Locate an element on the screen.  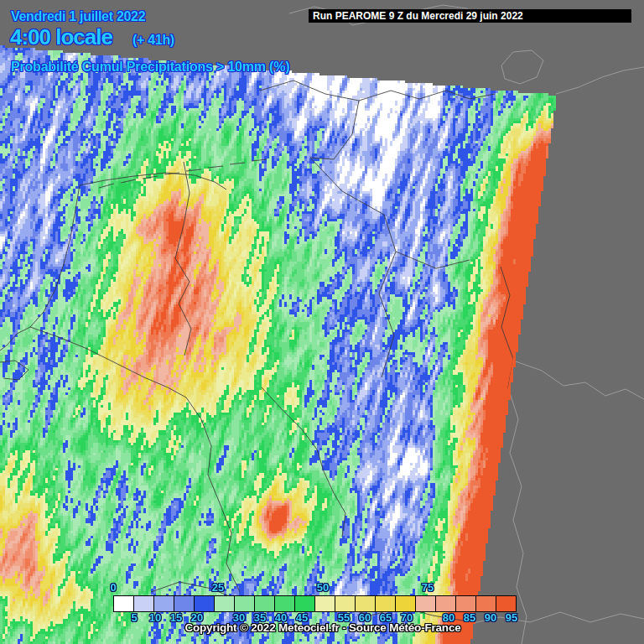
map-title: Probabilité Cumul Precipitations > 10mm … is located at coordinates (150, 67).